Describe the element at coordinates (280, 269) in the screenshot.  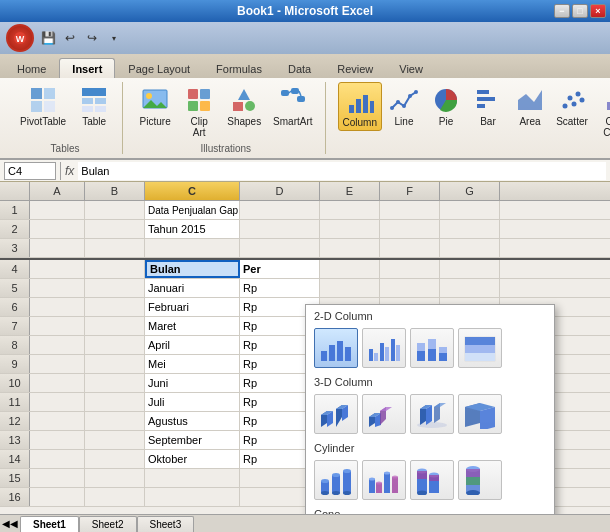
I see `cell-d4: Per` at that location.